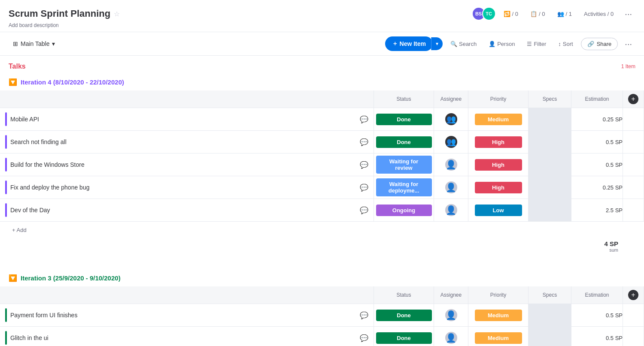  What do you see at coordinates (598, 14) in the screenshot?
I see `activities-label: Activities / 0` at bounding box center [598, 14].